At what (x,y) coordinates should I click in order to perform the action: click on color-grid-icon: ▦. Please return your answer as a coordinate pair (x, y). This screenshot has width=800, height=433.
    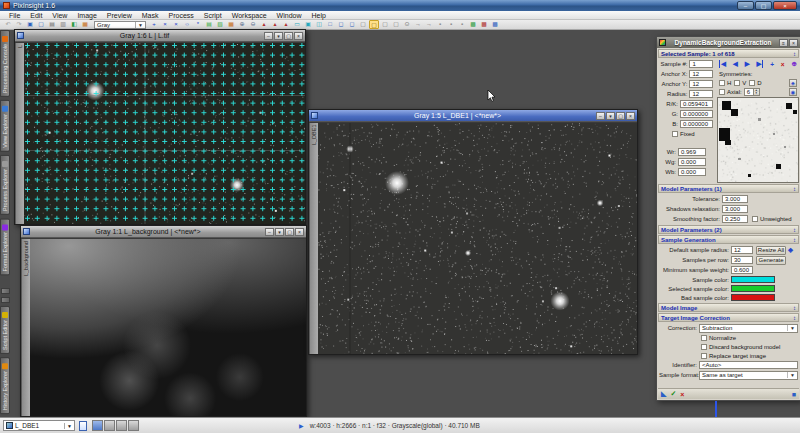
    Looking at the image, I should click on (85, 24).